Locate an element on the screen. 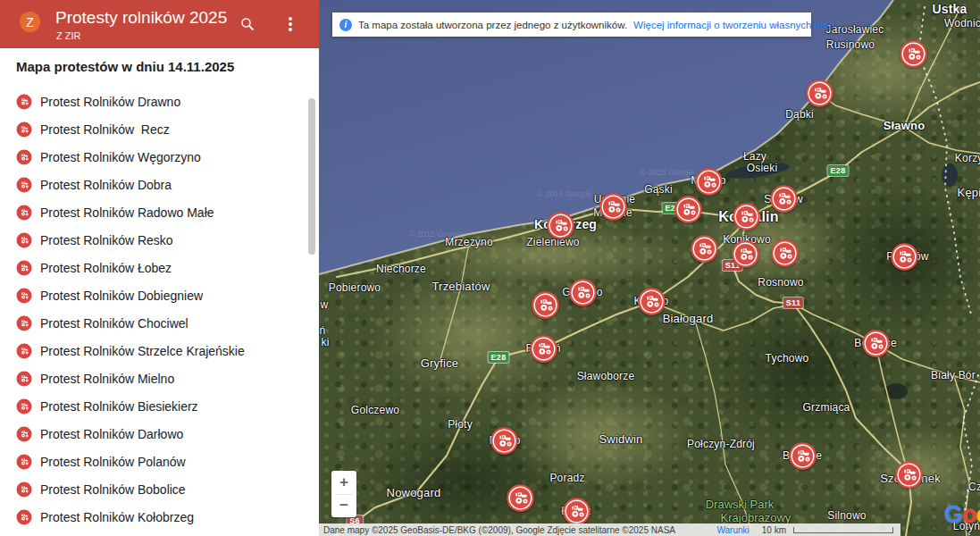 The image size is (980, 536). list-item-label: Protest Rolników Radowo Małe is located at coordinates (127, 213).